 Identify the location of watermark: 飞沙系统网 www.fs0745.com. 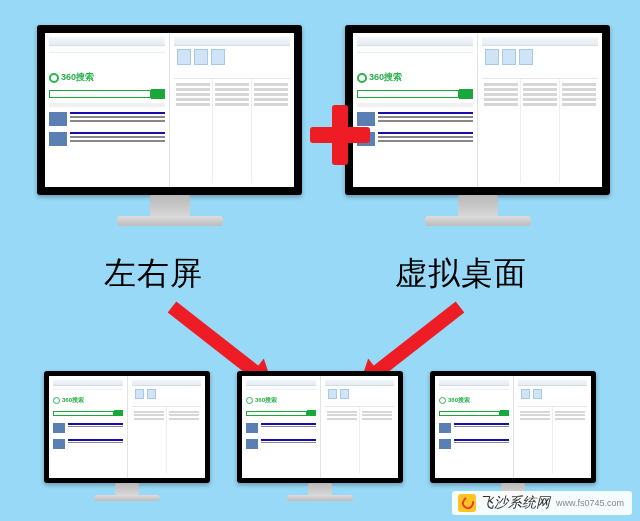
(542, 503).